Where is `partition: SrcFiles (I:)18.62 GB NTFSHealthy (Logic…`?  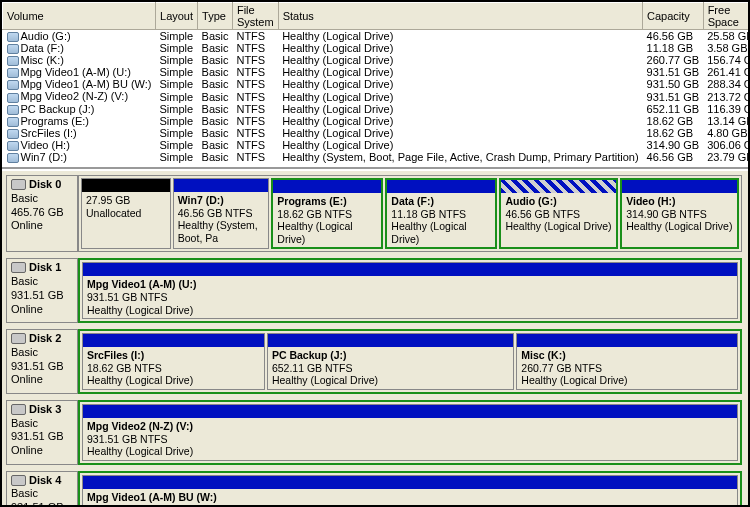
partition: SrcFiles (I:)18.62 GB NTFSHealthy (Logic… is located at coordinates (174, 362).